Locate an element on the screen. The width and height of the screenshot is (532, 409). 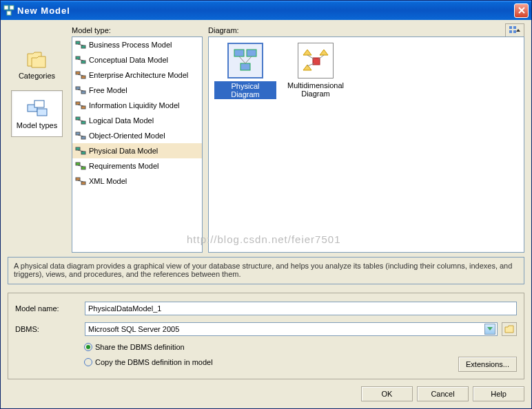
cancel-button: Cancel is located at coordinates (442, 394).